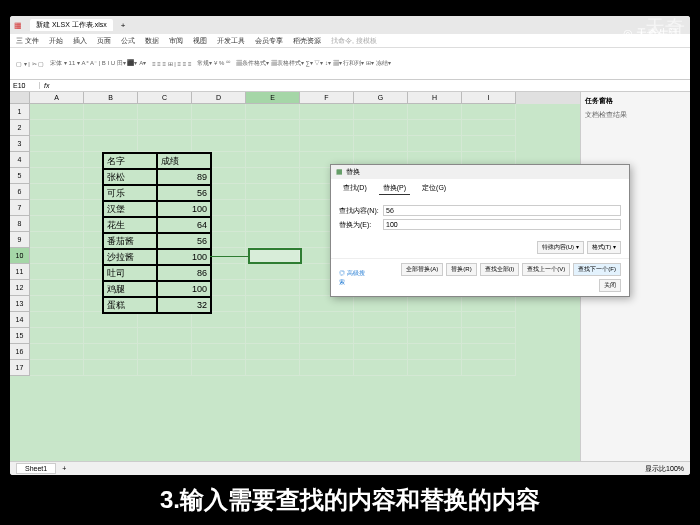 Image resolution: width=700 pixels, height=525 pixels. What do you see at coordinates (480, 172) in the screenshot?
I see `dialog-titlebar: ▦ 替换` at bounding box center [480, 172].